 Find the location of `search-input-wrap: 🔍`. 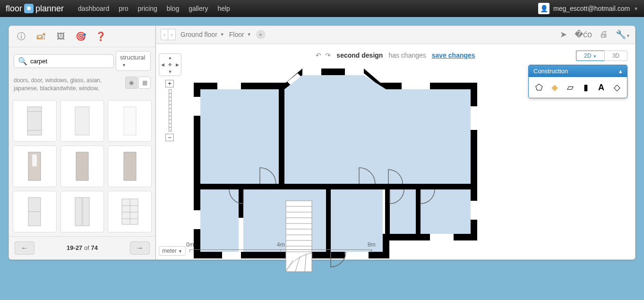

search-input-wrap: 🔍 is located at coordinates (64, 61).